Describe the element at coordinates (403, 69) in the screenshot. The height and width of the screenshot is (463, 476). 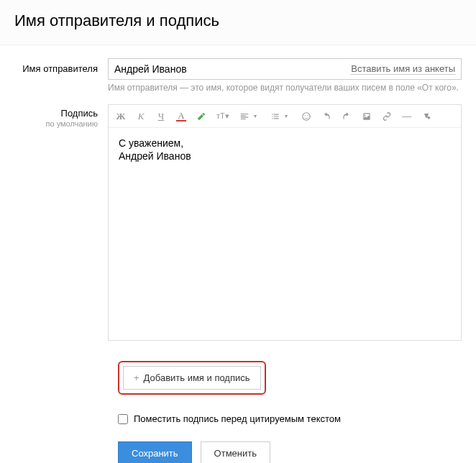
I see `insert-from-profile-link: Вставить имя из анкеты` at that location.